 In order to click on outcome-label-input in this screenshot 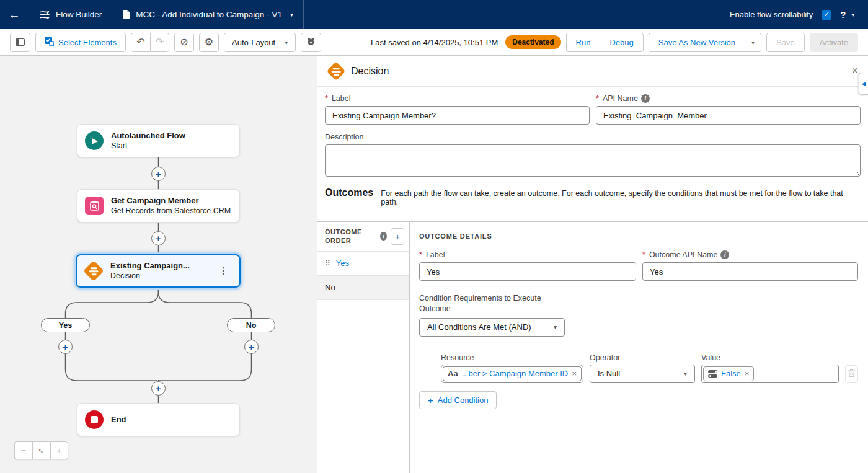, I will do `click(528, 272)`.